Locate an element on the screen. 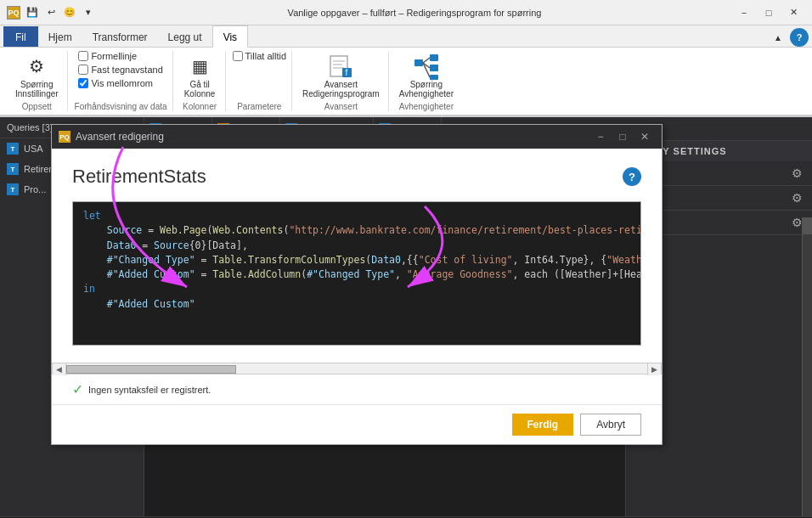 This screenshot has width=812, height=518. modal-footer: Ferdig Avbryt is located at coordinates (357, 425).